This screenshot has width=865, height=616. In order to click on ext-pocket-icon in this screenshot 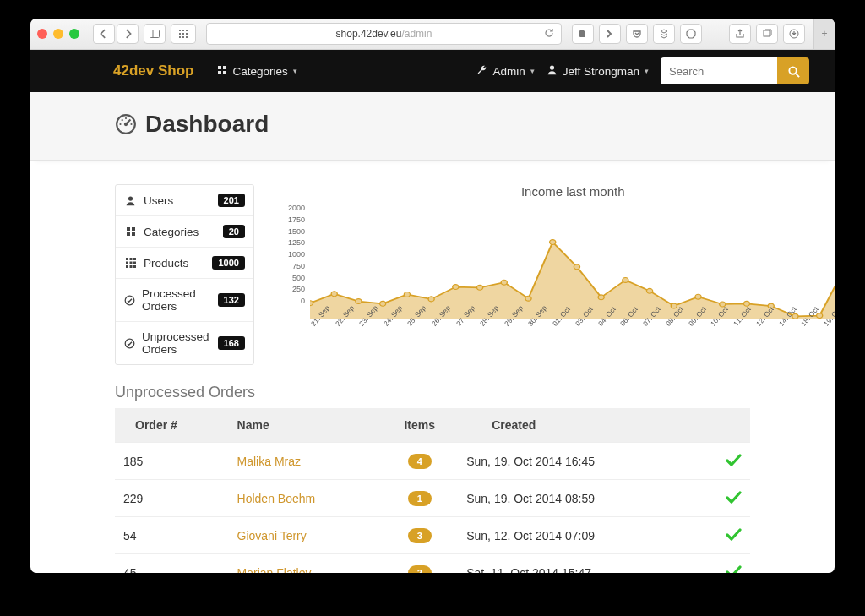, I will do `click(637, 34)`.